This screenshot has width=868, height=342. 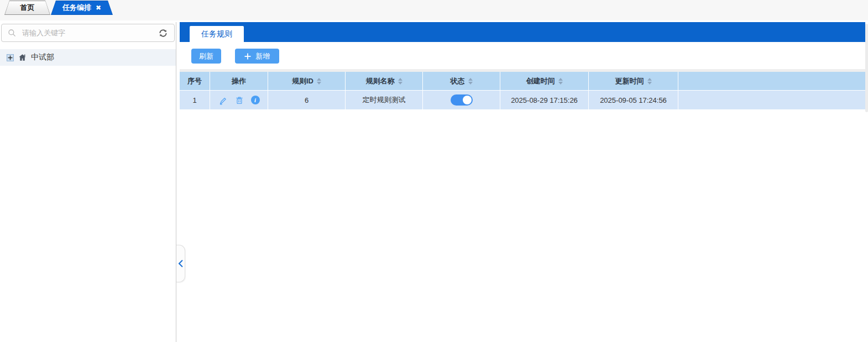 What do you see at coordinates (545, 81) in the screenshot?
I see `column-header-created: 创建时间` at bounding box center [545, 81].